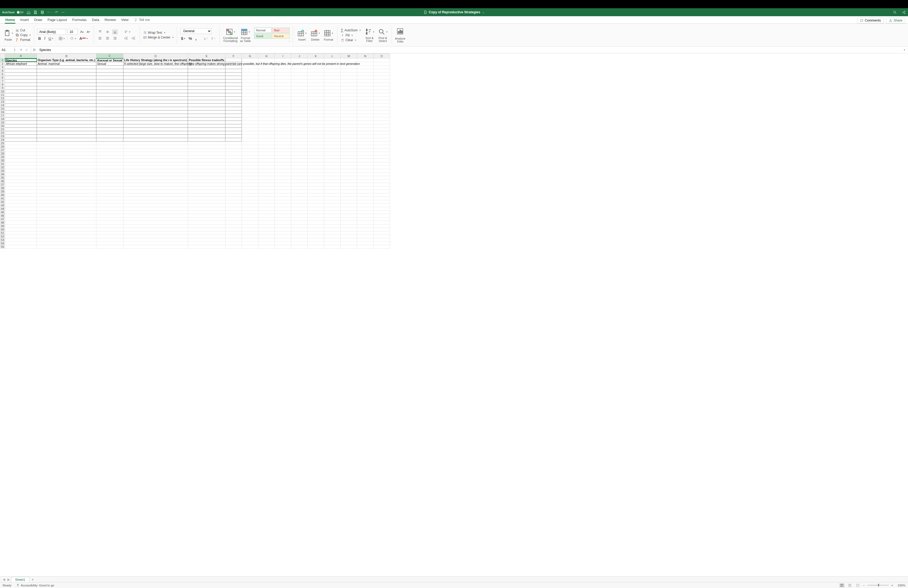 Image resolution: width=908 pixels, height=588 pixels. What do you see at coordinates (895, 12) in the screenshot?
I see `search-icon` at bounding box center [895, 12].